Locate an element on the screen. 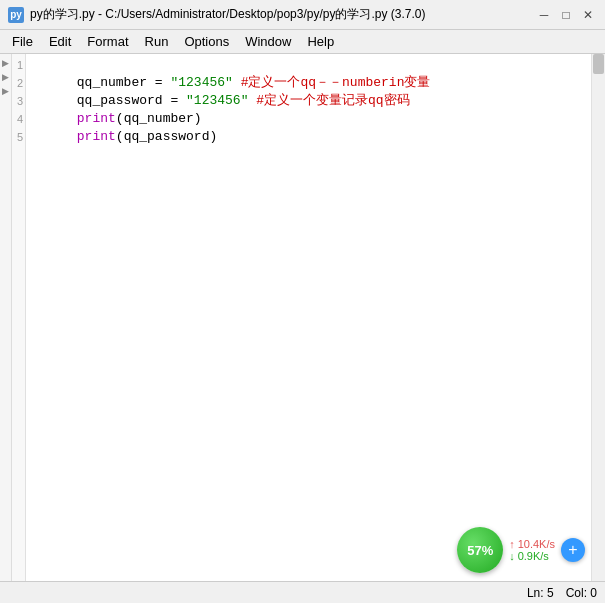 This screenshot has height=603, width=605. cpu-badge: 57% is located at coordinates (480, 550).